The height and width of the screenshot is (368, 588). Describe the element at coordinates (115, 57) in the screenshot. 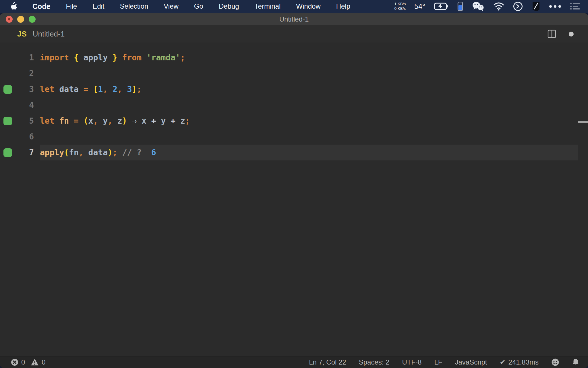

I see `token-br: }` at that location.